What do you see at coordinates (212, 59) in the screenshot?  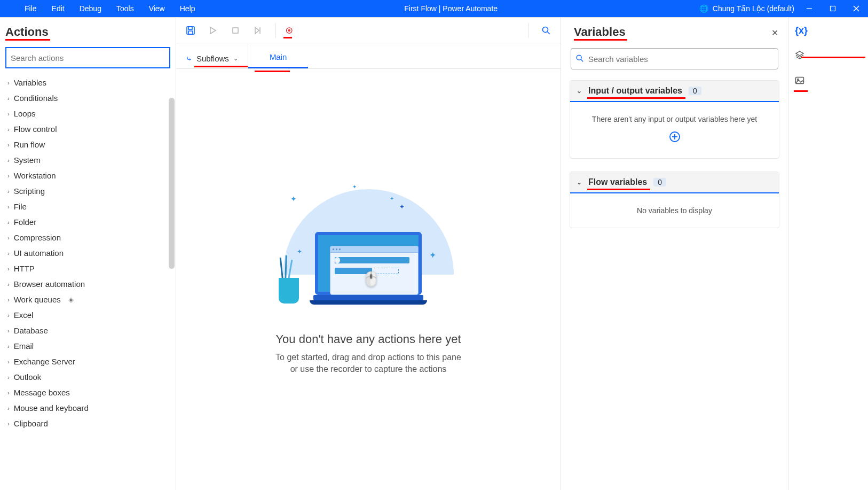 I see `subflows-label: Subflows` at bounding box center [212, 59].